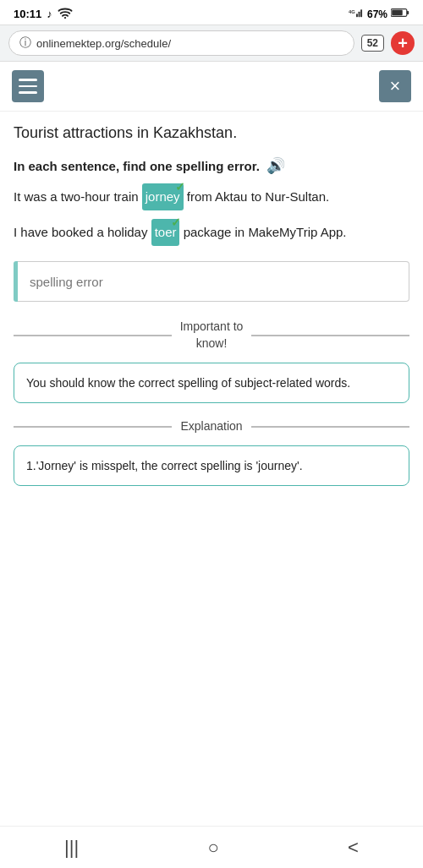 Image resolution: width=423 pixels, height=868 pixels. I want to click on menu-button, so click(28, 86).